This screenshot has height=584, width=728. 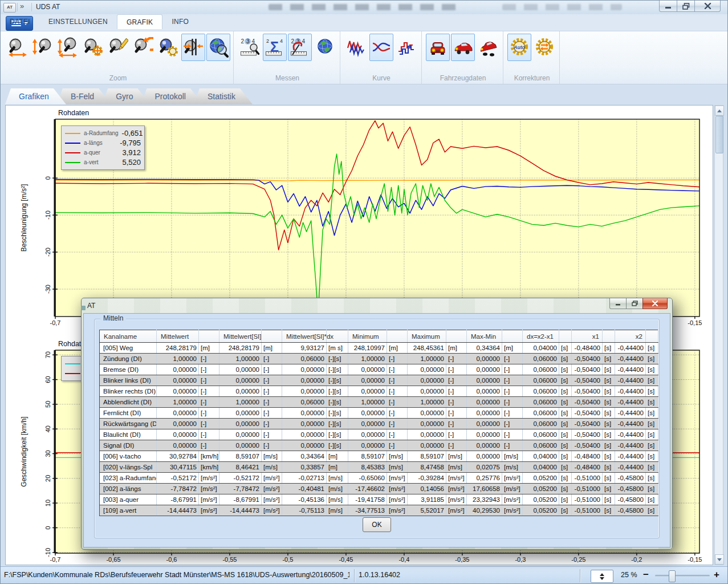 What do you see at coordinates (73, 133) in the screenshot?
I see `legend-line-swatch` at bounding box center [73, 133].